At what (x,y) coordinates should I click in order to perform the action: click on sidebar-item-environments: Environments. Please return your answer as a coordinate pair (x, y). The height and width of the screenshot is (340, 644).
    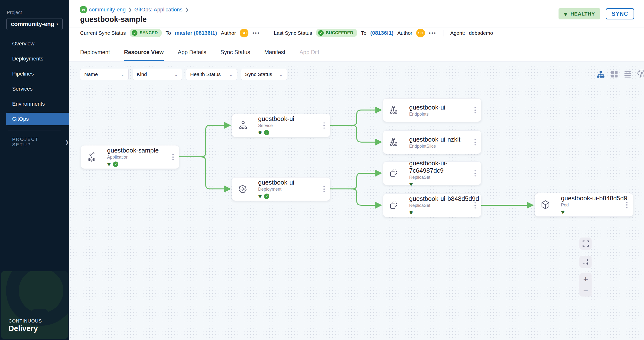
    Looking at the image, I should click on (34, 104).